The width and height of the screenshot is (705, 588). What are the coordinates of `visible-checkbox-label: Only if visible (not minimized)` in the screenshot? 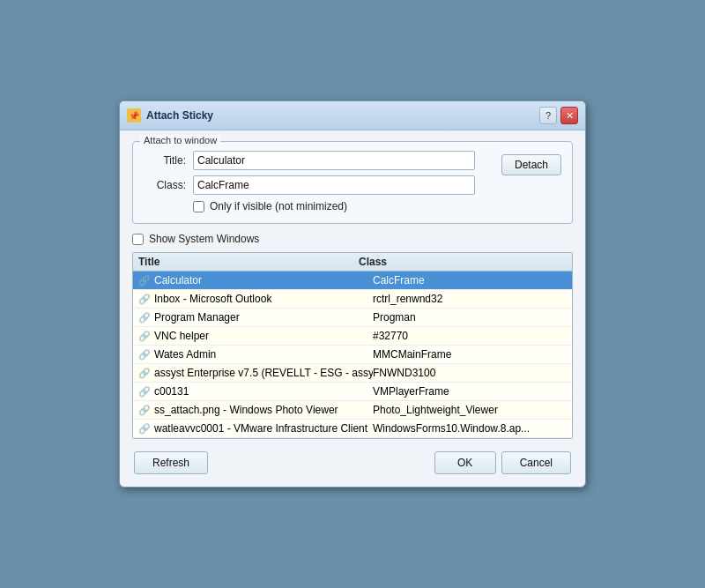 It's located at (278, 206).